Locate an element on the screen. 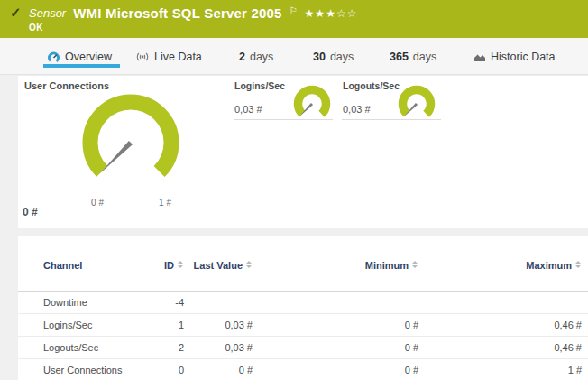 Image resolution: width=588 pixels, height=380 pixels. tab-live-data-label: Live Data is located at coordinates (179, 57).